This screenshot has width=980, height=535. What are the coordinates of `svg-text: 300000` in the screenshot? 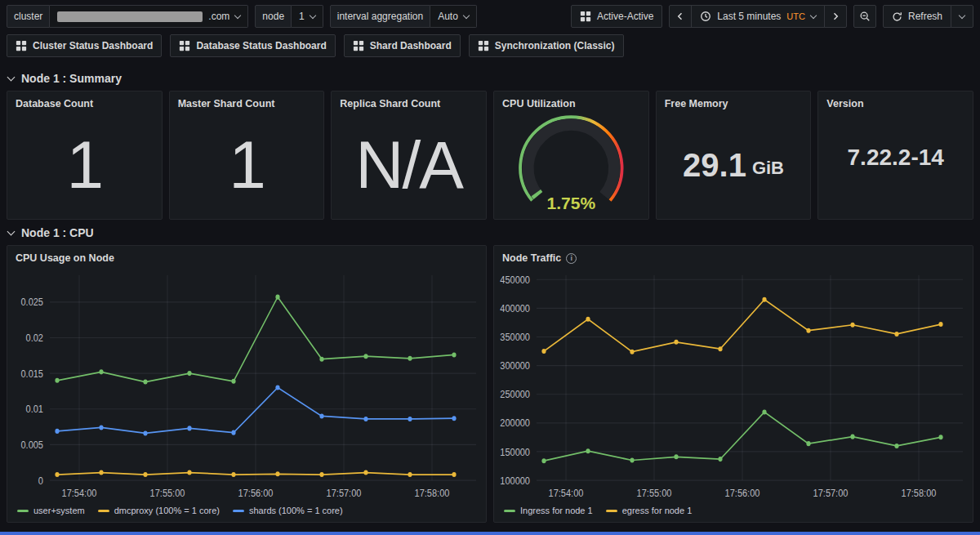 It's located at (514, 366).